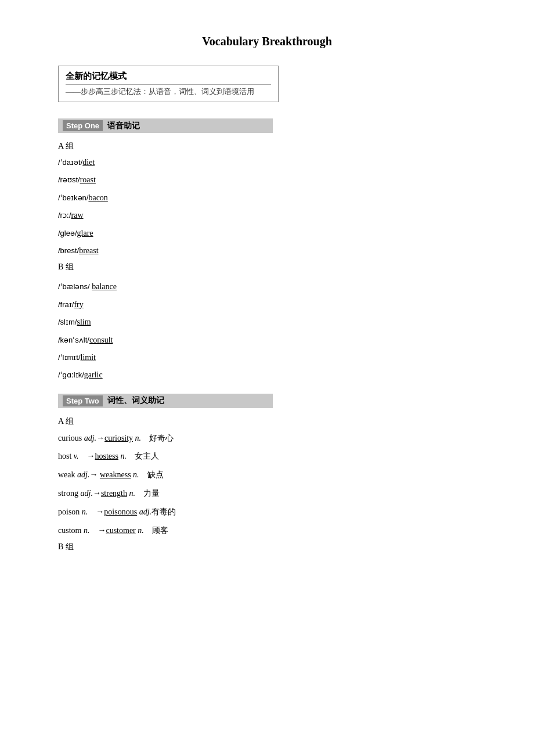 The height and width of the screenshot is (756, 534). I want to click on box-title: 全新的记忆模式, so click(168, 77).